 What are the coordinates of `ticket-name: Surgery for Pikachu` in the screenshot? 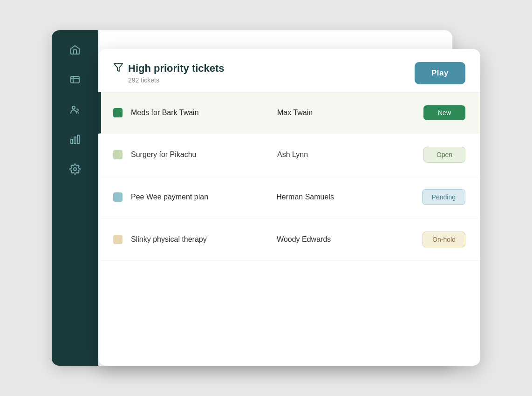 It's located at (200, 155).